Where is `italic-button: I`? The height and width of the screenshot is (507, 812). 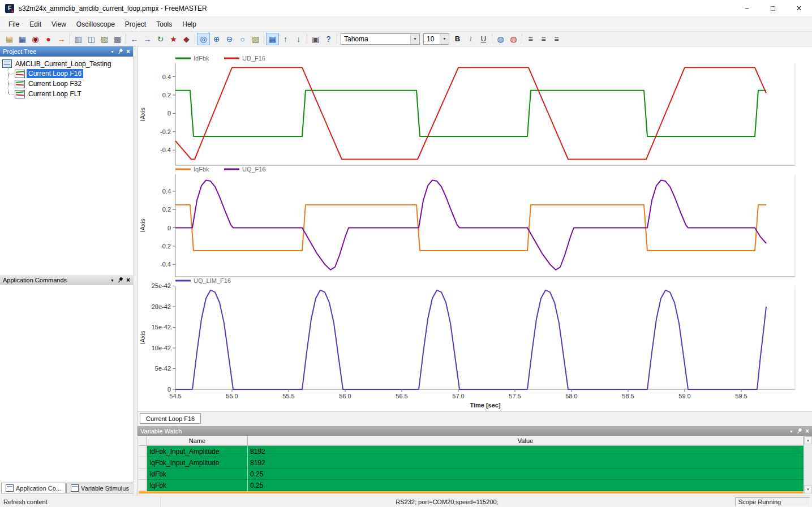 italic-button: I is located at coordinates (471, 39).